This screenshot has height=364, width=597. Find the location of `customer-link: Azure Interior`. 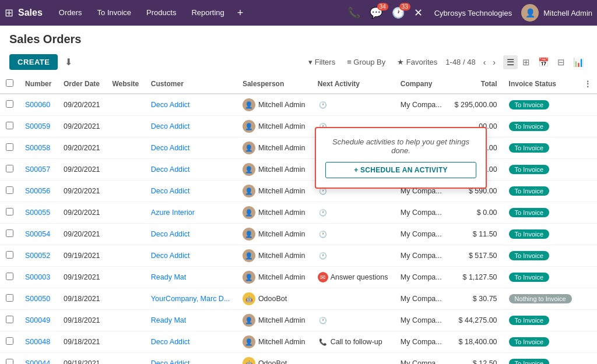

customer-link: Azure Interior is located at coordinates (173, 213).